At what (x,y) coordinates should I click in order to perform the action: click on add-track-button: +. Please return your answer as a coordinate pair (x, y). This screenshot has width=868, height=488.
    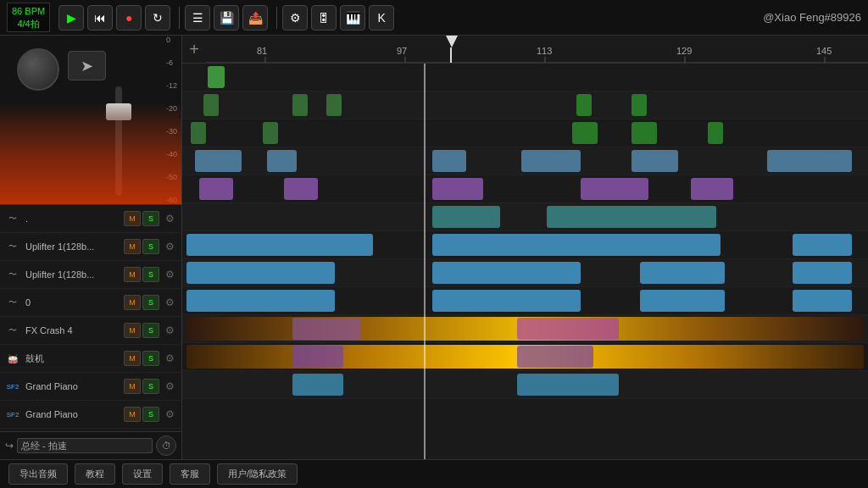
    Looking at the image, I should click on (194, 49).